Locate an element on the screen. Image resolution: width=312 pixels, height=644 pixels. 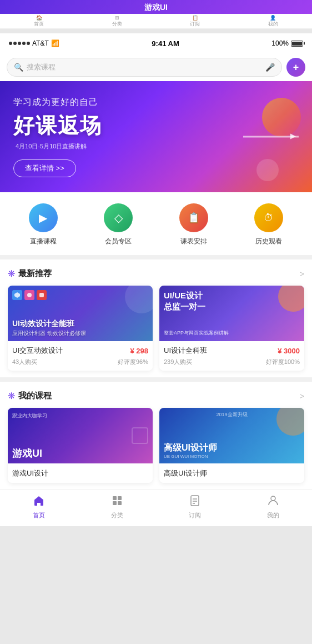
my-courses-grid: 跟业内大咖学习 游戏UI 游戏UI设计 2019全新升级 高级UI设计师 UE … is located at coordinates (156, 446).